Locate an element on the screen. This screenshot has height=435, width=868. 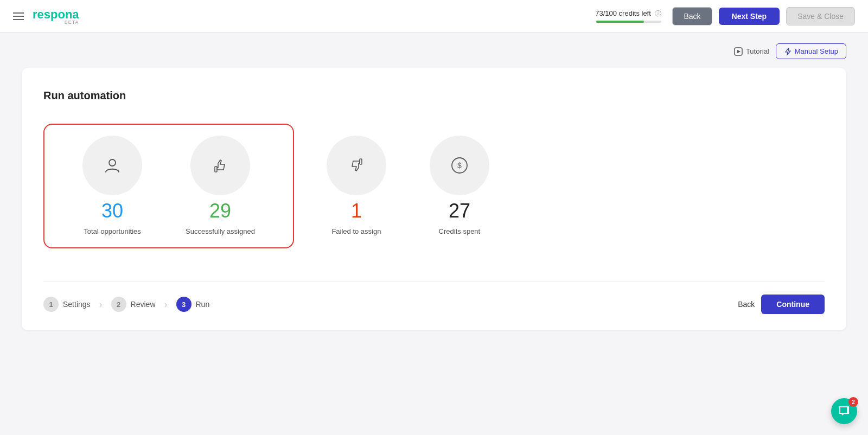
stat-failed-assign: 1 Failed to assign is located at coordinates (356, 186).